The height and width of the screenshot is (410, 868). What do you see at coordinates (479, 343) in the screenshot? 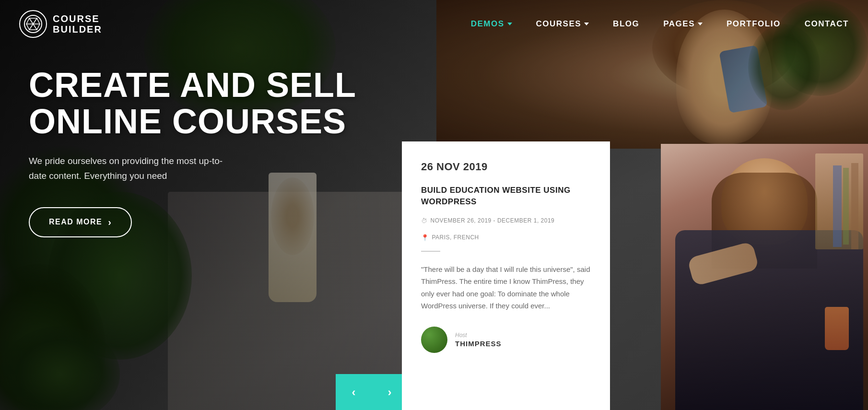
I see `author-name-text: THIMPRESS` at bounding box center [479, 343].